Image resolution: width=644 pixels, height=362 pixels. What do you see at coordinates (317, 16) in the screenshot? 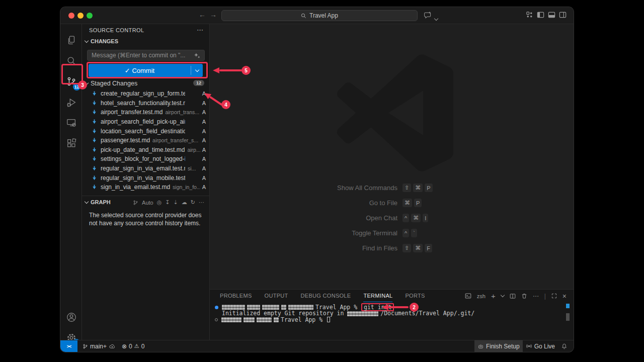
I see `title-bar: ← → Travel App` at bounding box center [317, 16].